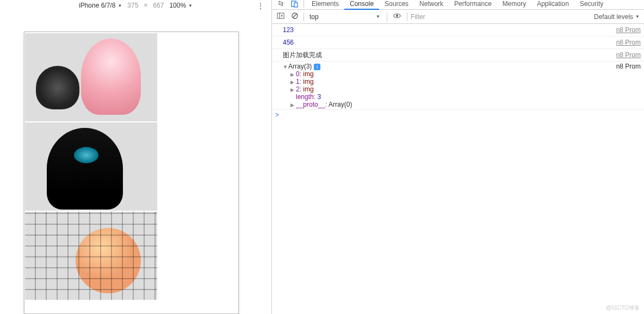 The height and width of the screenshot is (314, 644). Describe the element at coordinates (617, 17) in the screenshot. I see `log-levels-select: Default levels ▼` at that location.